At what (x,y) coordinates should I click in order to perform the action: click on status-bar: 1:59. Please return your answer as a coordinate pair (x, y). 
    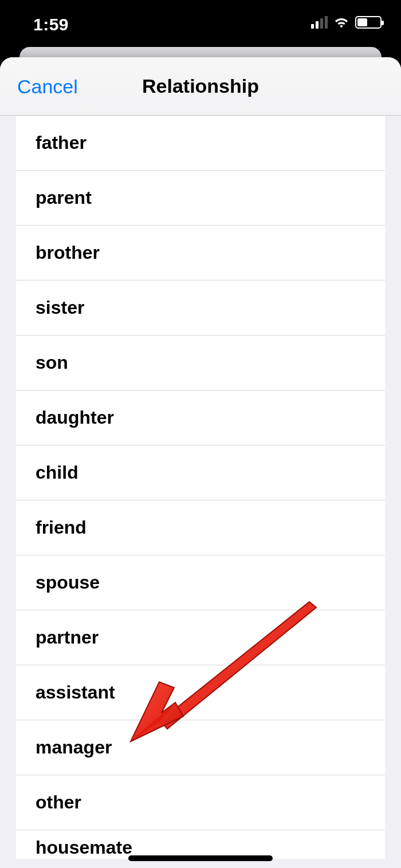
    Looking at the image, I should click on (200, 23).